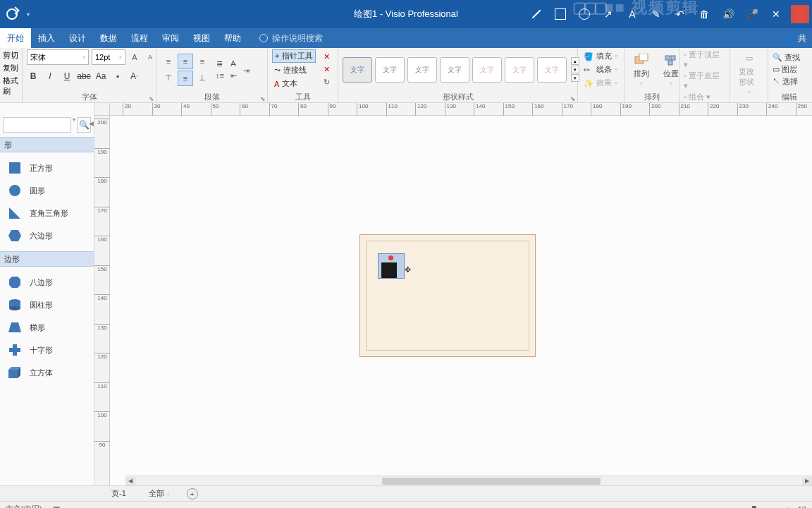 Image resolution: width=812 pixels, height=508 pixels. I want to click on text-tool-button: A文本, so click(294, 83).